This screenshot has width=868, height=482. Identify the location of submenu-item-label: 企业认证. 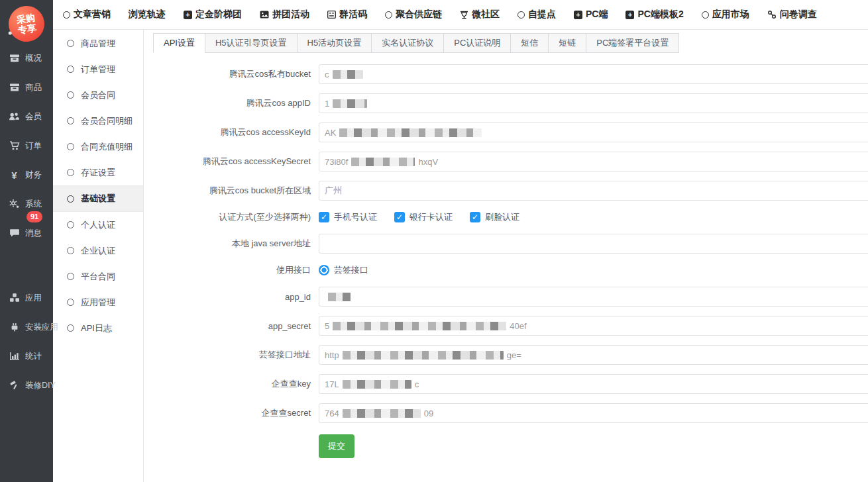
(98, 251).